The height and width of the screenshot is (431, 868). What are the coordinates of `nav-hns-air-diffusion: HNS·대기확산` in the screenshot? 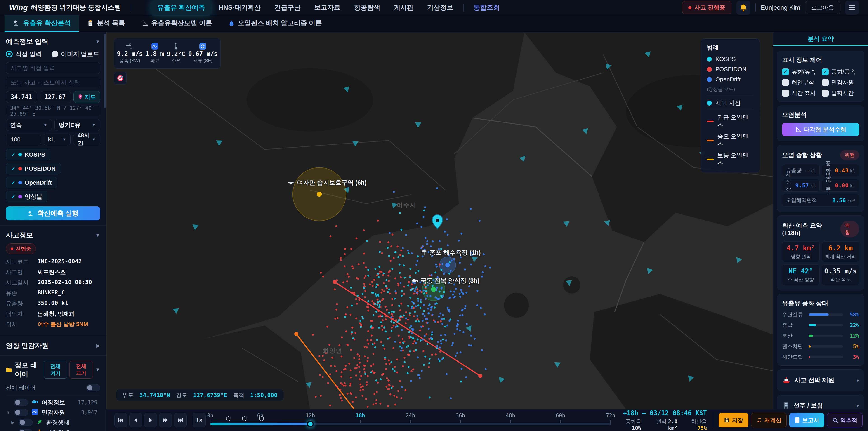 It's located at (240, 8).